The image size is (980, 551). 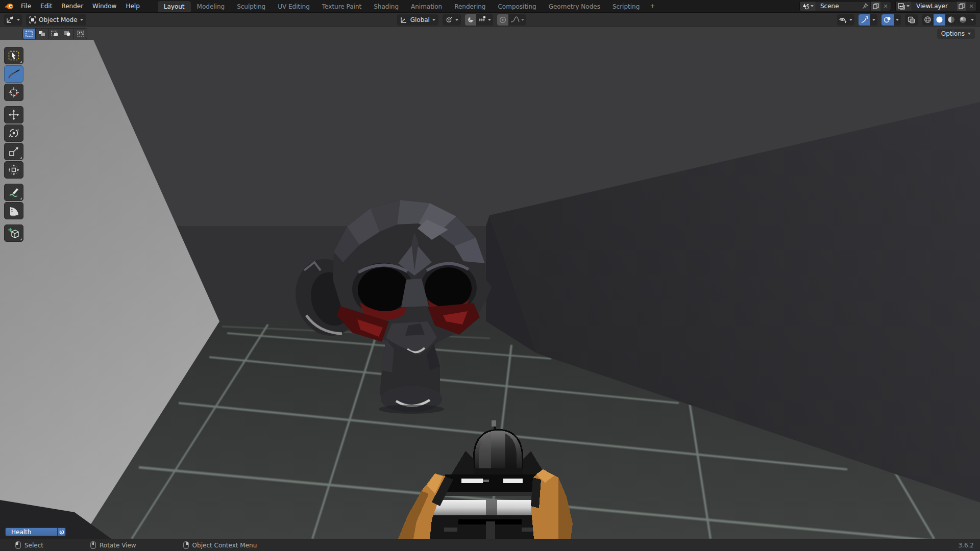 I want to click on tool-cursor, so click(x=14, y=92).